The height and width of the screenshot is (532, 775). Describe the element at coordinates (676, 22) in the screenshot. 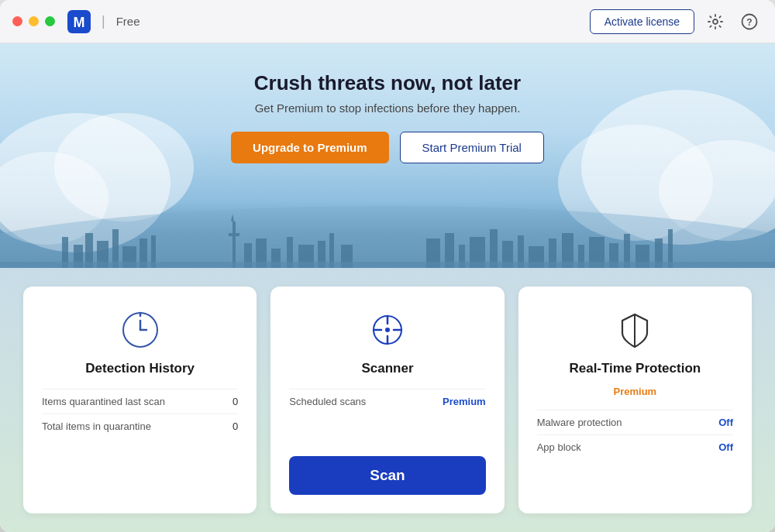

I see `titlebar-actions: Activate license ?` at that location.